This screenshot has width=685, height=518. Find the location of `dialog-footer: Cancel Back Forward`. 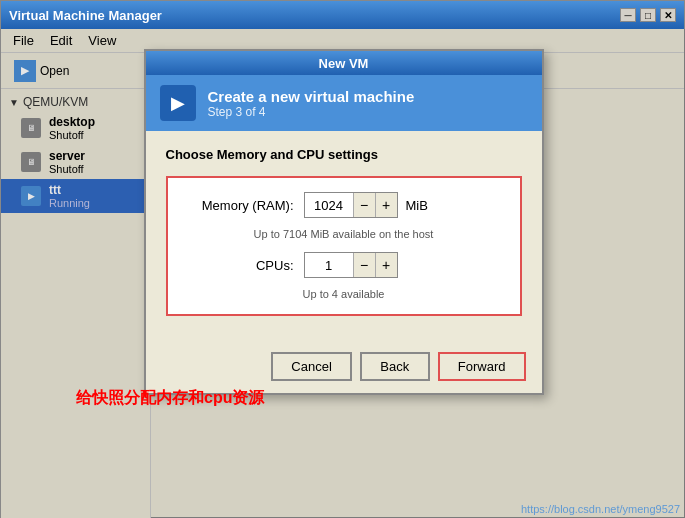

dialog-footer: Cancel Back Forward is located at coordinates (344, 366).